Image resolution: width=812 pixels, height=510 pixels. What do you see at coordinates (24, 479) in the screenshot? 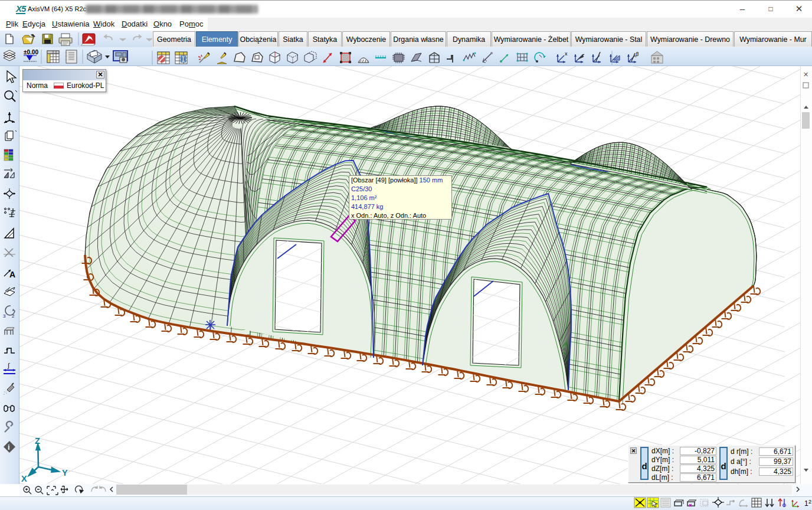
I see `svg-text: X` at bounding box center [24, 479].